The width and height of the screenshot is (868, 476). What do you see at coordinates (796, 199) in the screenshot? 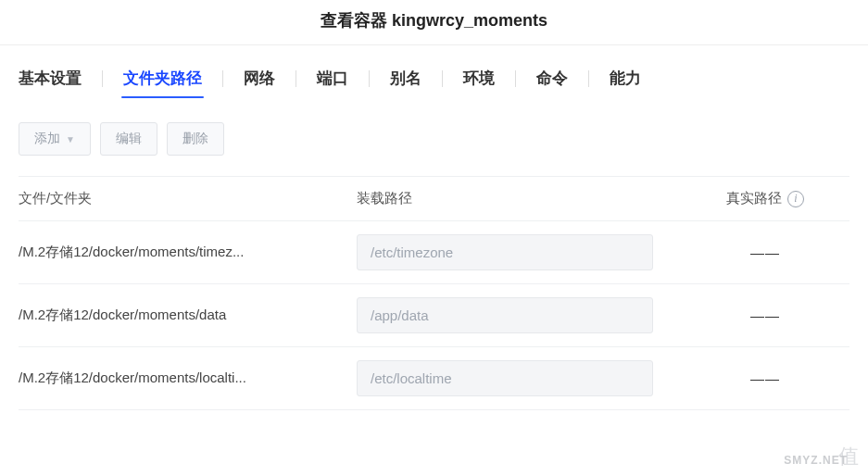
I see `info-icon: i` at bounding box center [796, 199].